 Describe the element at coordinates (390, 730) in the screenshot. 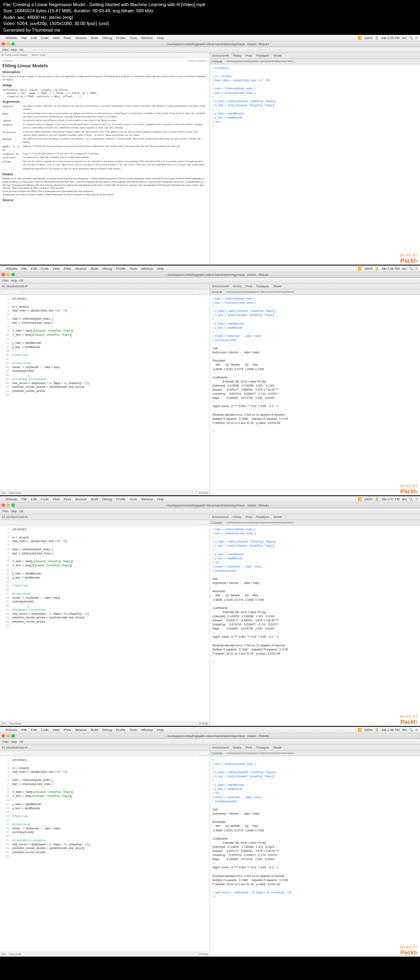

I see `clock: Sat 2:38 PM` at that location.